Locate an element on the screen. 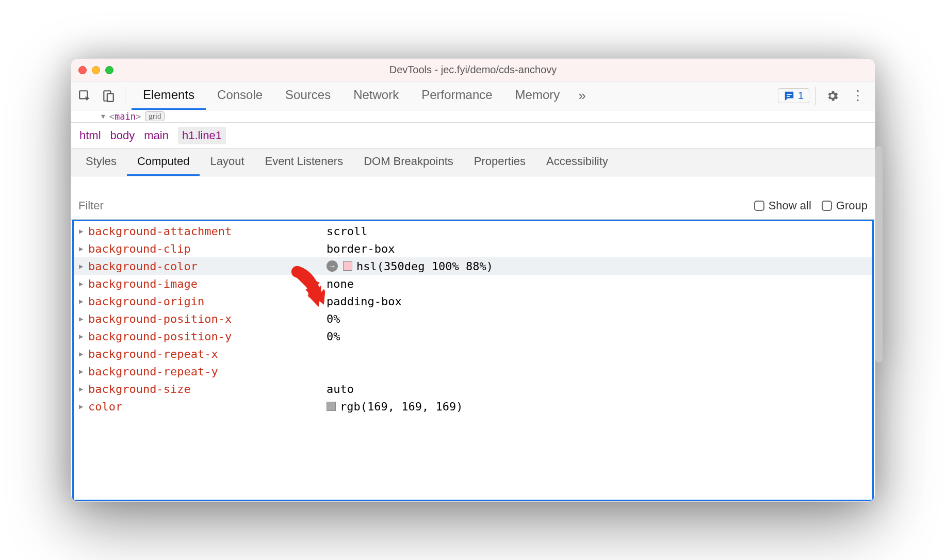 This screenshot has height=560, width=946. filter-input is located at coordinates (156, 206).